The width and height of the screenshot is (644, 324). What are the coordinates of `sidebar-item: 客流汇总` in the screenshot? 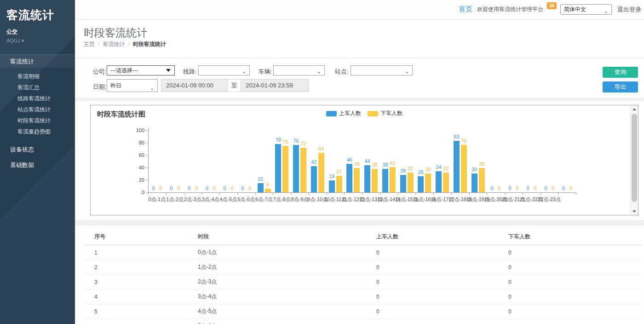 It's located at (38, 87).